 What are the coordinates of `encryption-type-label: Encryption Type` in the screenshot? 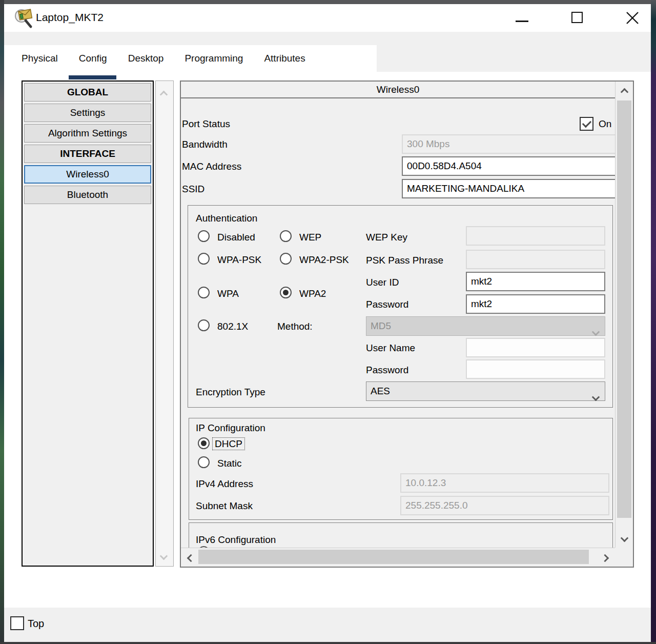 It's located at (231, 392).